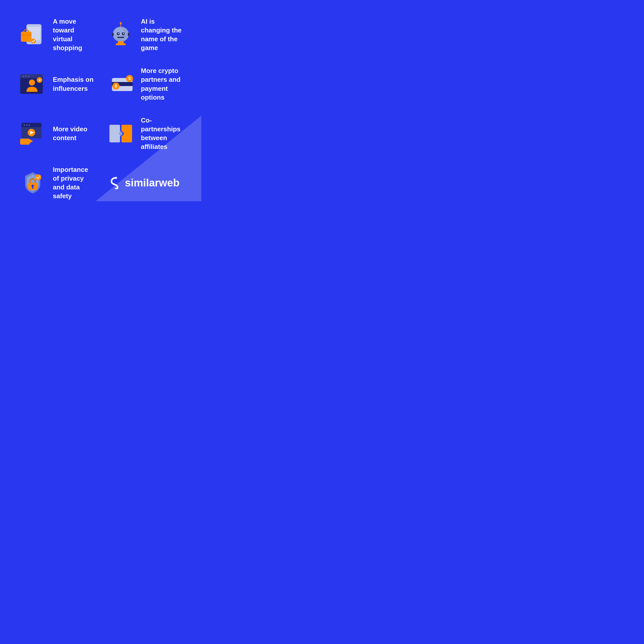 The image size is (644, 644). I want to click on item-text-influencers: Emphasis on influencers, so click(74, 84).